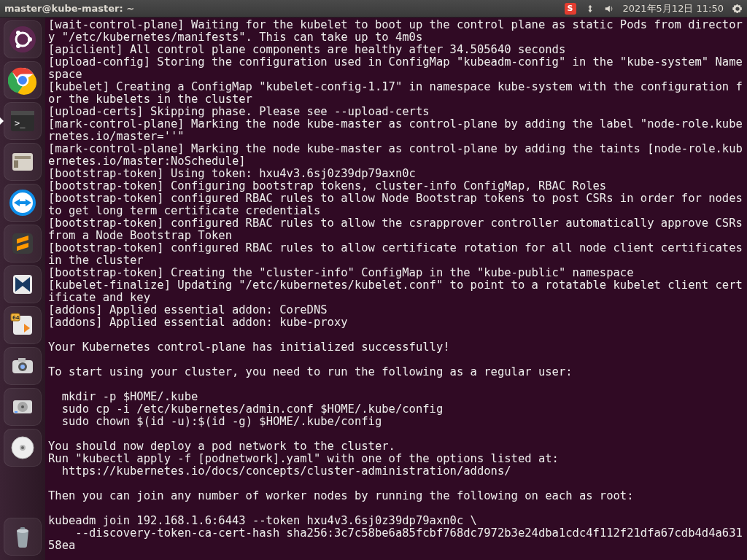 Image resolution: width=747 pixels, height=560 pixels. I want to click on chrome-icon, so click(23, 80).